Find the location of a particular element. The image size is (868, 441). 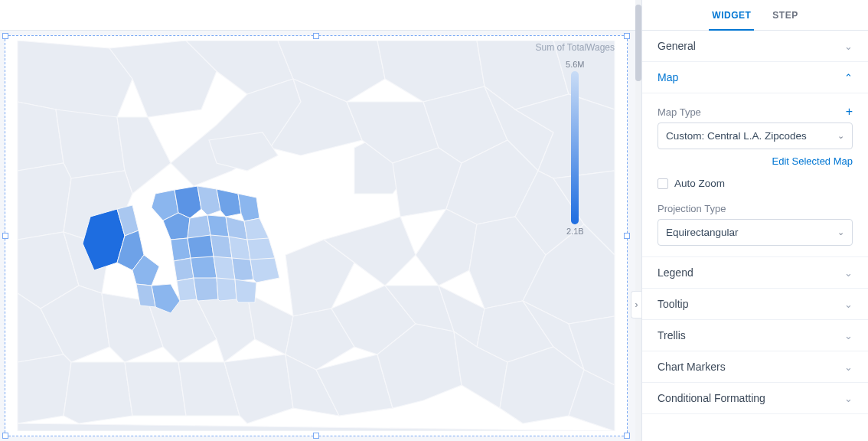

legend-title: Sum of TotalWages is located at coordinates (576, 47).